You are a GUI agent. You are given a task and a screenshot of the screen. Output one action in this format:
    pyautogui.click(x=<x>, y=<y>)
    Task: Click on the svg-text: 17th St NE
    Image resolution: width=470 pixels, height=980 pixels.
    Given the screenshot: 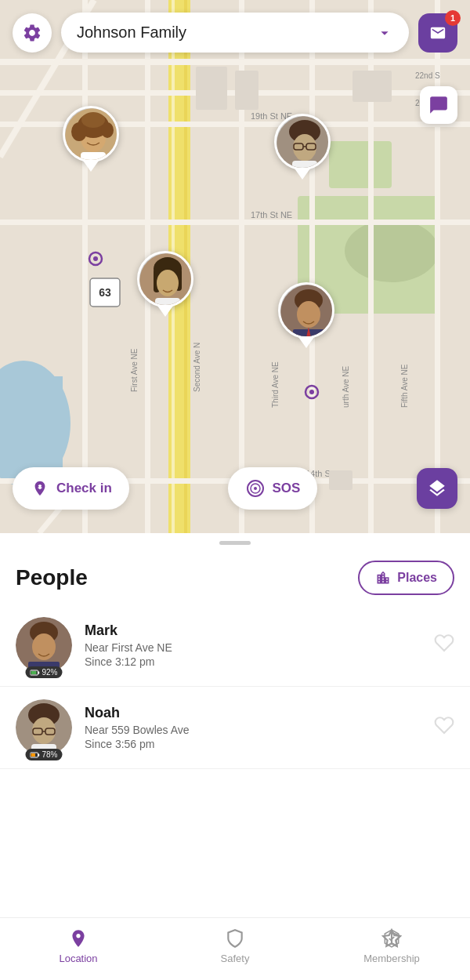 What is the action you would take?
    pyautogui.click(x=271, y=215)
    